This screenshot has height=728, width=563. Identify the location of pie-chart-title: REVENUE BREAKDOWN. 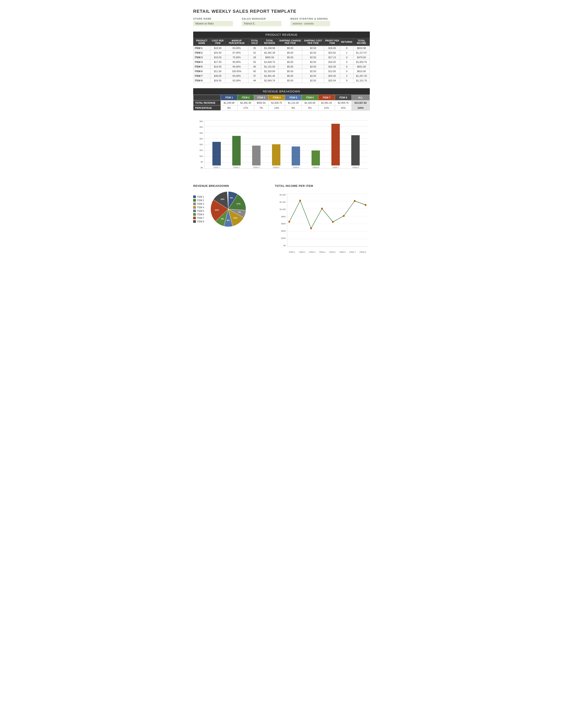
(231, 186).